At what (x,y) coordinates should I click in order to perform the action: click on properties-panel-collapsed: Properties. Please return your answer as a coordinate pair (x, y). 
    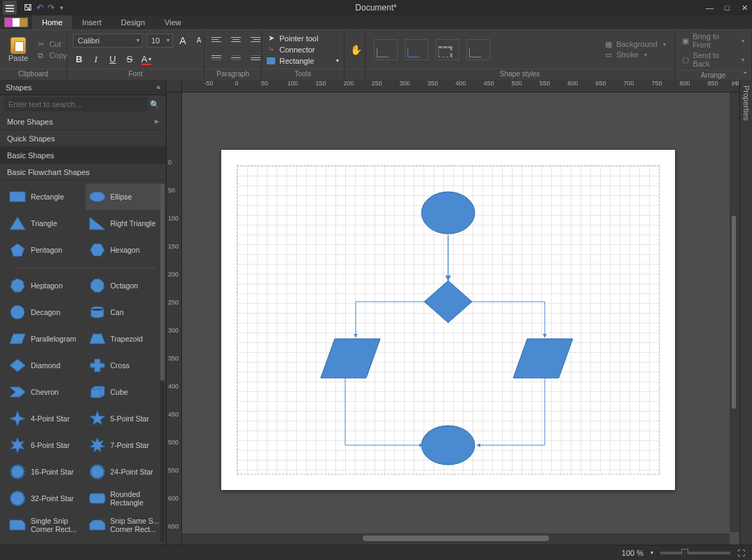
    Looking at the image, I should click on (746, 312).